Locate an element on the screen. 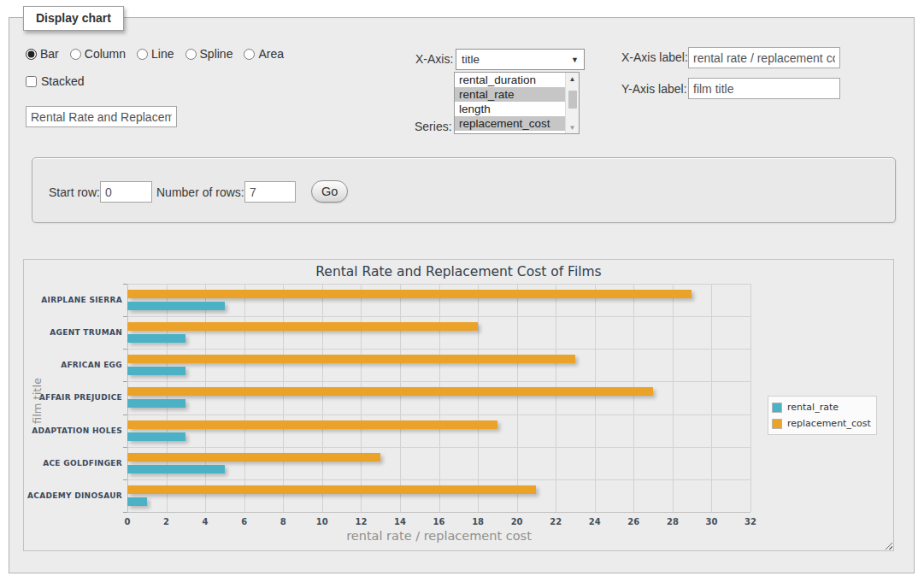 The height and width of the screenshot is (582, 924). x-axis-tick-label: 32 is located at coordinates (750, 521).